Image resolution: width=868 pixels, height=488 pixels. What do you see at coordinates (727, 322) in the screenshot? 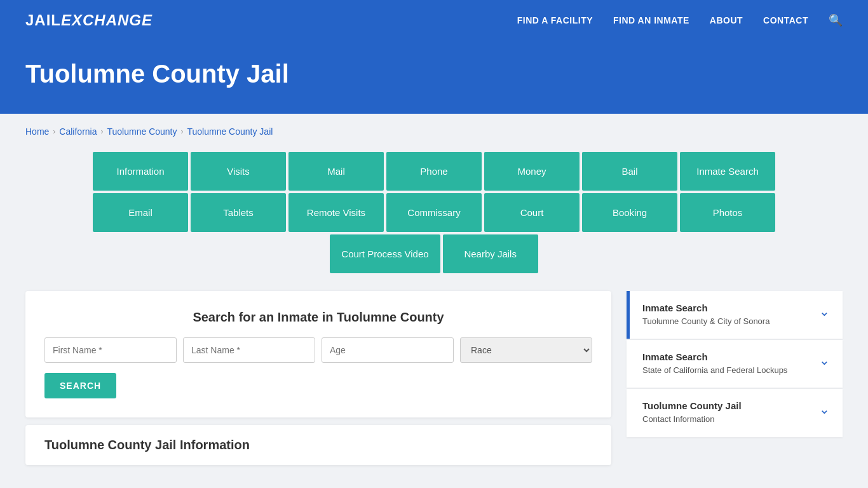
I see `sidebar-subtitle-0: Tuolumne County & City of Sonora` at bounding box center [727, 322].